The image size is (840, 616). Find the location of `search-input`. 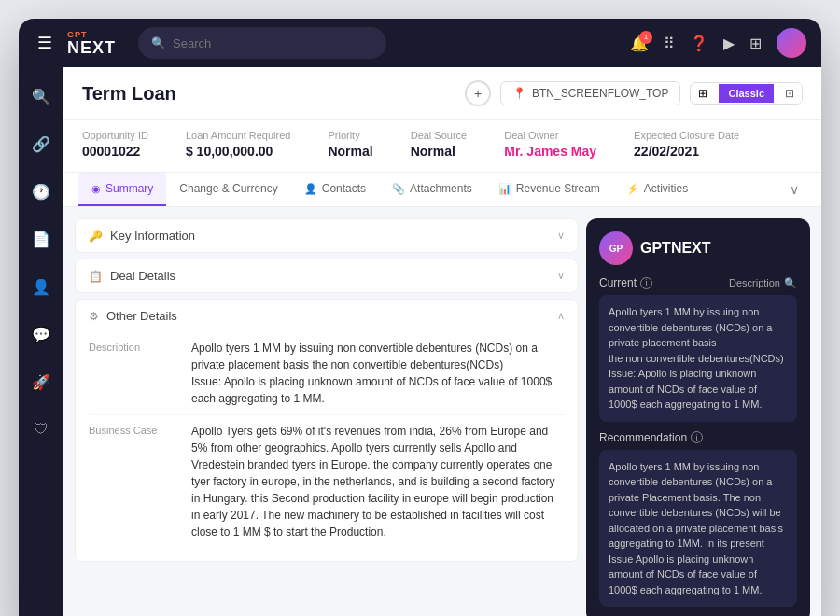

search-input is located at coordinates (273, 43).